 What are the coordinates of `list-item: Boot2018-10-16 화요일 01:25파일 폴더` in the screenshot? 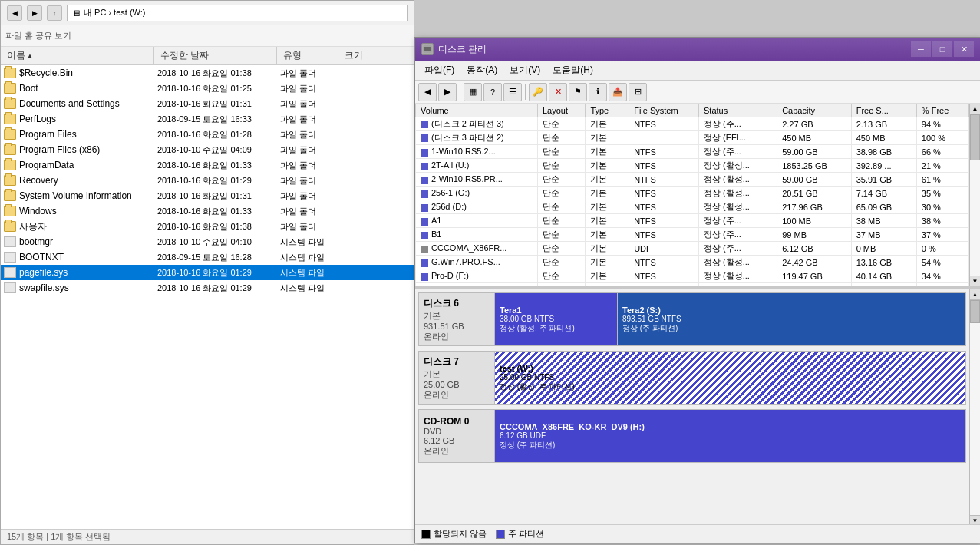 It's located at (207, 88).